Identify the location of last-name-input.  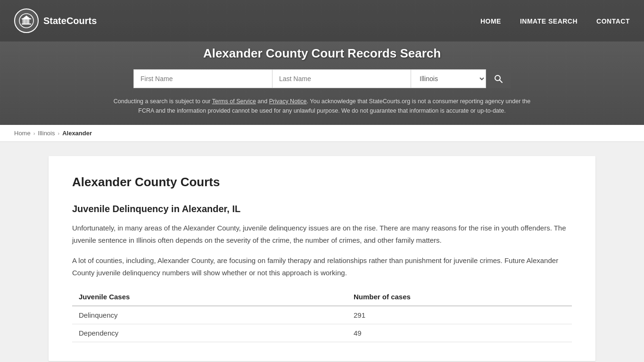
(341, 79).